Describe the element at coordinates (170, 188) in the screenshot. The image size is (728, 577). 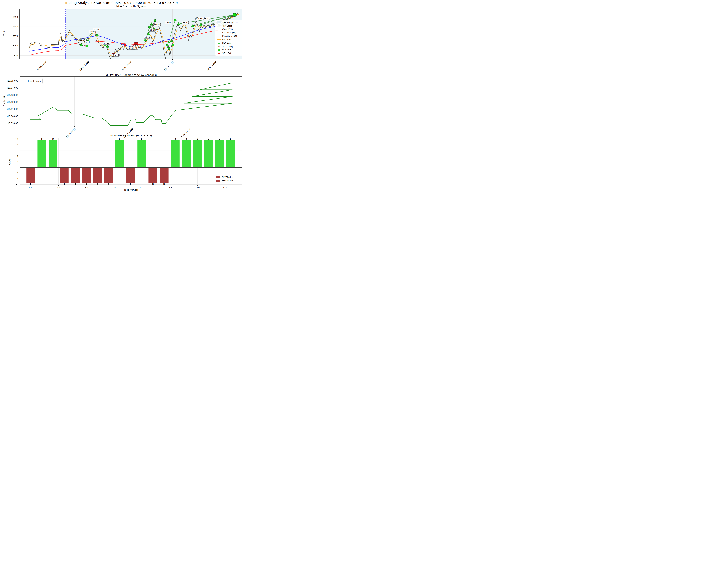
I see `pnl-xtick-label: 12.5` at that location.